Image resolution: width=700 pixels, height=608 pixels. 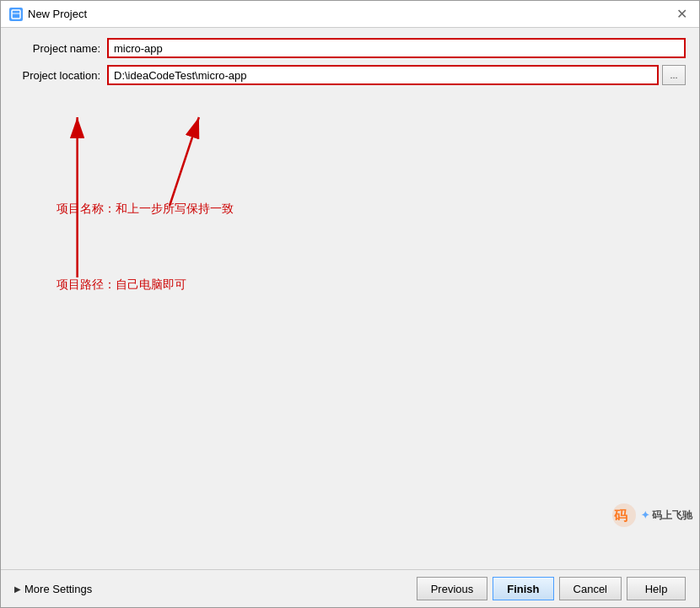 What do you see at coordinates (145, 209) in the screenshot?
I see `annotation-label-1: 项目名称：和上一步所写保持一致` at bounding box center [145, 209].